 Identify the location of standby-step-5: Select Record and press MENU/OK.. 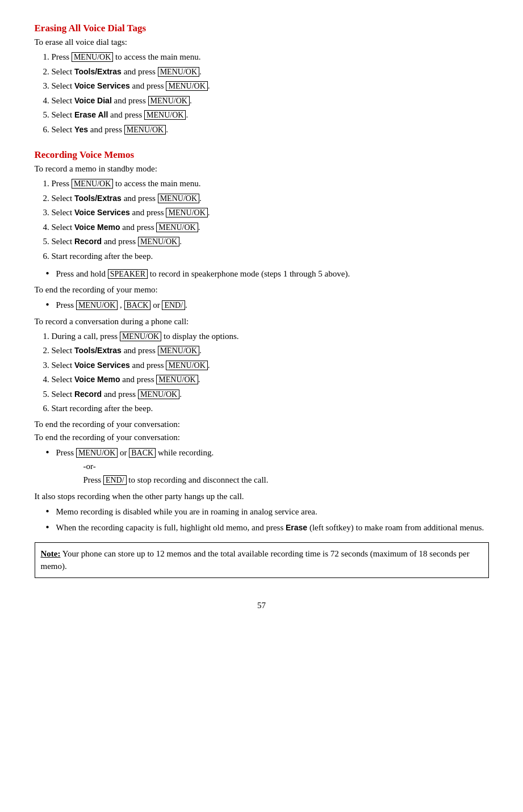
(270, 242).